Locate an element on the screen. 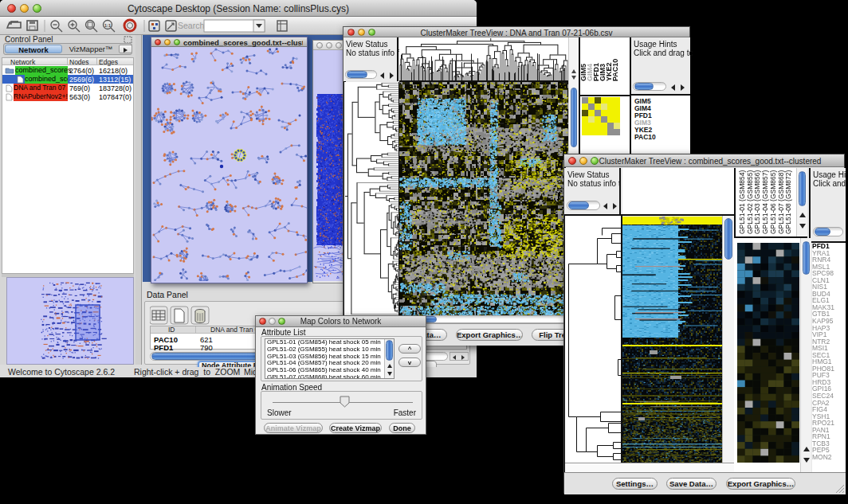 The height and width of the screenshot is (504, 848). svg-text: 1:1 is located at coordinates (108, 25).